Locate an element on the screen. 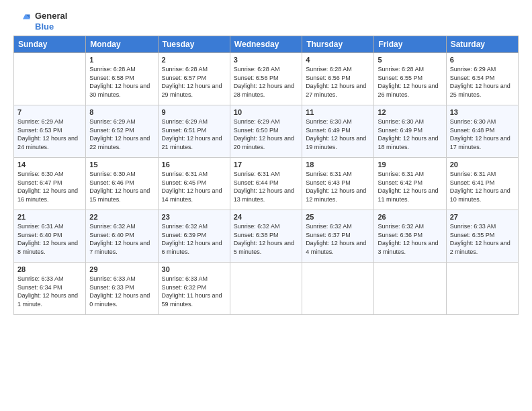 The image size is (532, 411). header: General Blue is located at coordinates (266, 21).